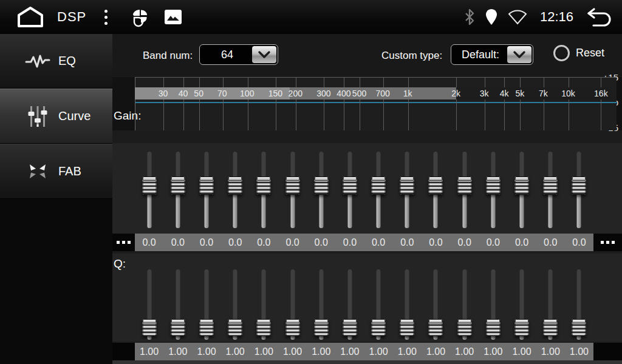 The width and height of the screenshot is (622, 364). Describe the element at coordinates (120, 264) in the screenshot. I see `q-section-label: Q:` at that location.